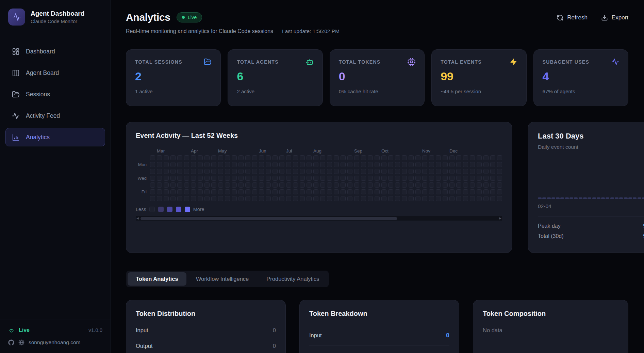 The height and width of the screenshot is (353, 644). Describe the element at coordinates (591, 226) in the screenshot. I see `peak-day-row: Peak day 99 events` at that location.